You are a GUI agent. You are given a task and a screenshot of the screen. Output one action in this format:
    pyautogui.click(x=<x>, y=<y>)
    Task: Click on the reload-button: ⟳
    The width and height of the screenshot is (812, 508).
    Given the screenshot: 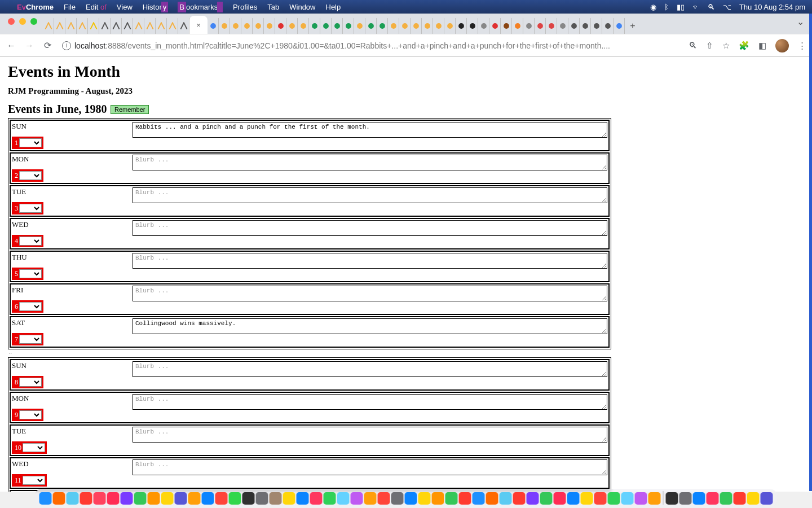 What is the action you would take?
    pyautogui.click(x=47, y=45)
    